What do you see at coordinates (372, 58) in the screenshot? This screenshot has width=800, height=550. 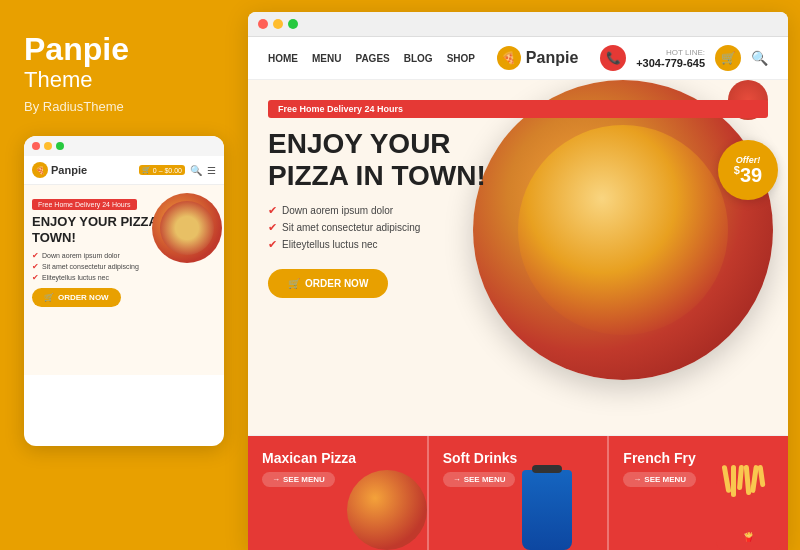 I see `nav-pages: PAGES` at bounding box center [372, 58].